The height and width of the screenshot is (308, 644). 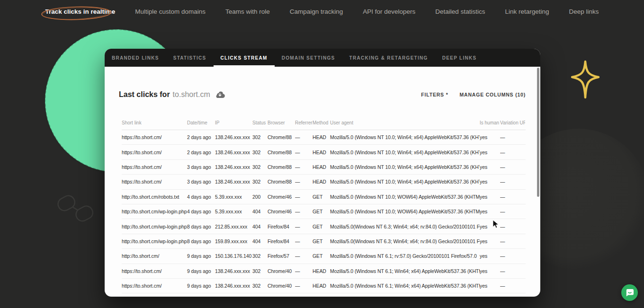 I want to click on nav-label: Multiple custom domains, so click(x=170, y=11).